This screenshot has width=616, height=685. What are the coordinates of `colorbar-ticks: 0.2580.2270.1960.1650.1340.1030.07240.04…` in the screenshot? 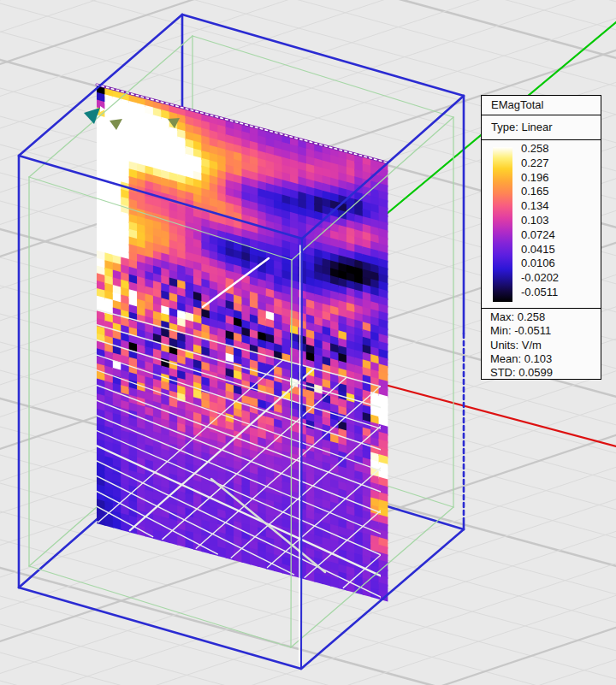 It's located at (559, 221).